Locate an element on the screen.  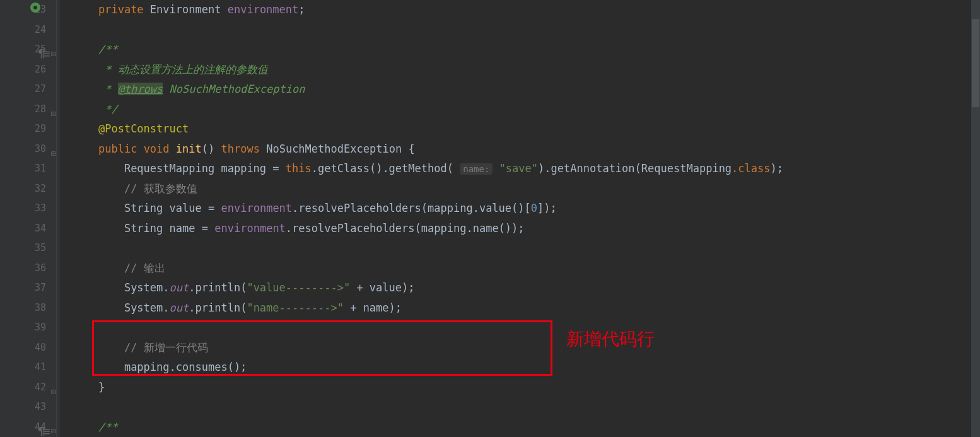
code-line: public void init() throws NoSuchMethodEx… is located at coordinates (526, 149).